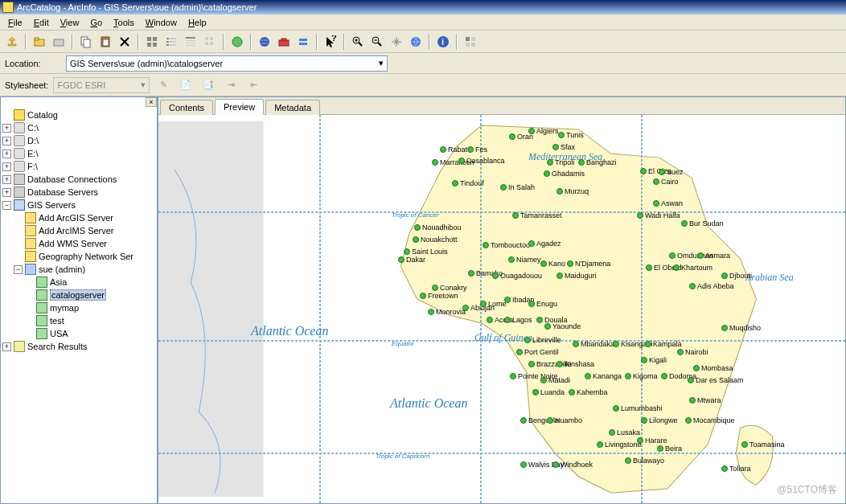 The width and height of the screenshot is (846, 504). I want to click on city-marker: Windhoek, so click(573, 465).